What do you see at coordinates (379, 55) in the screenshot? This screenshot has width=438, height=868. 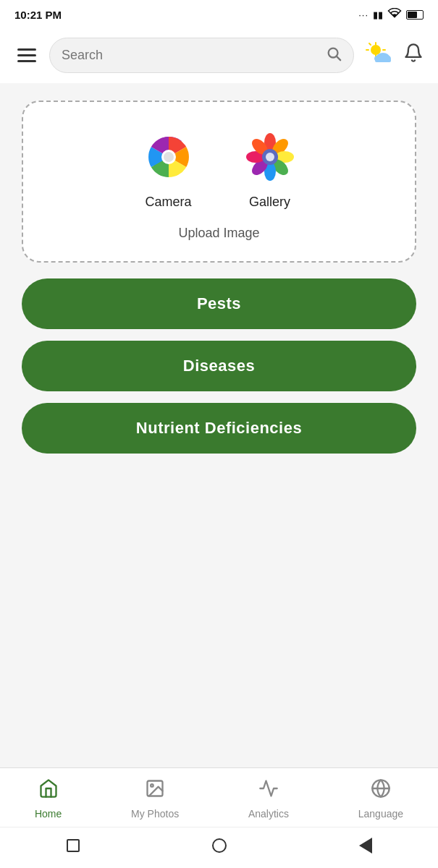 I see `weather-icon` at bounding box center [379, 55].